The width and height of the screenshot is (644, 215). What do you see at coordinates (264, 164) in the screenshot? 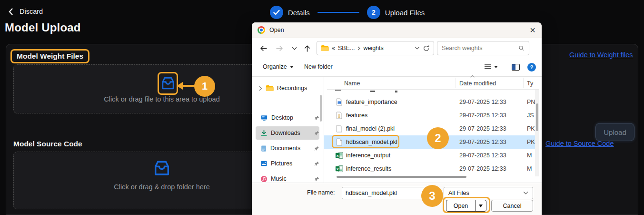
I see `pictures-icon` at bounding box center [264, 164].